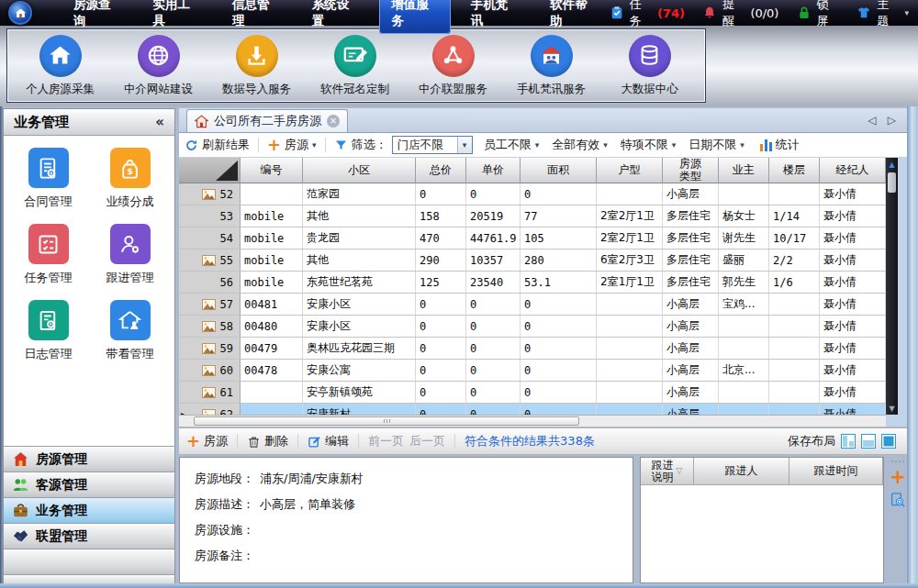 The image size is (918, 588). What do you see at coordinates (49, 255) in the screenshot?
I see `module-button: 任务管理` at bounding box center [49, 255].